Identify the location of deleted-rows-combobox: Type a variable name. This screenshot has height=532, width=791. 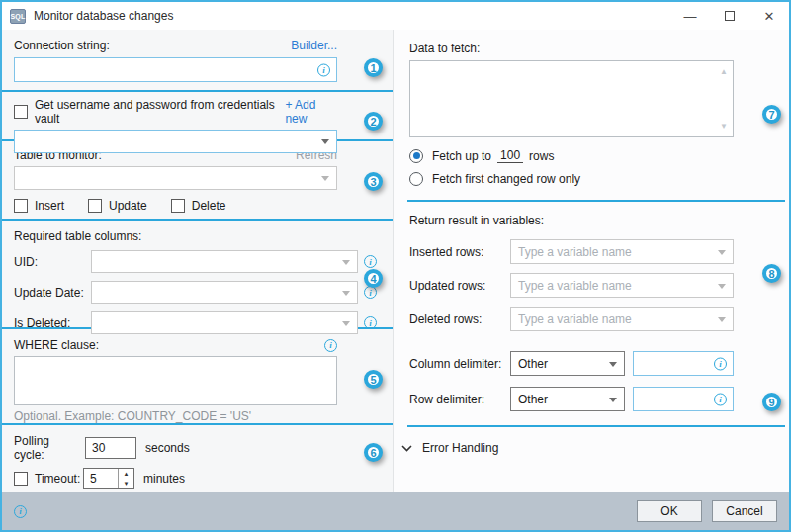
(622, 318).